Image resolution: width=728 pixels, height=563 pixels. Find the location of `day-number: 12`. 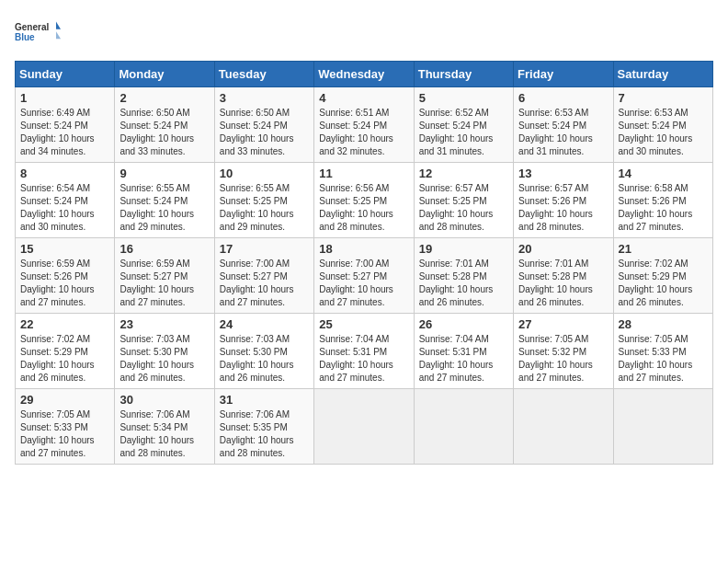

day-number: 12 is located at coordinates (463, 173).